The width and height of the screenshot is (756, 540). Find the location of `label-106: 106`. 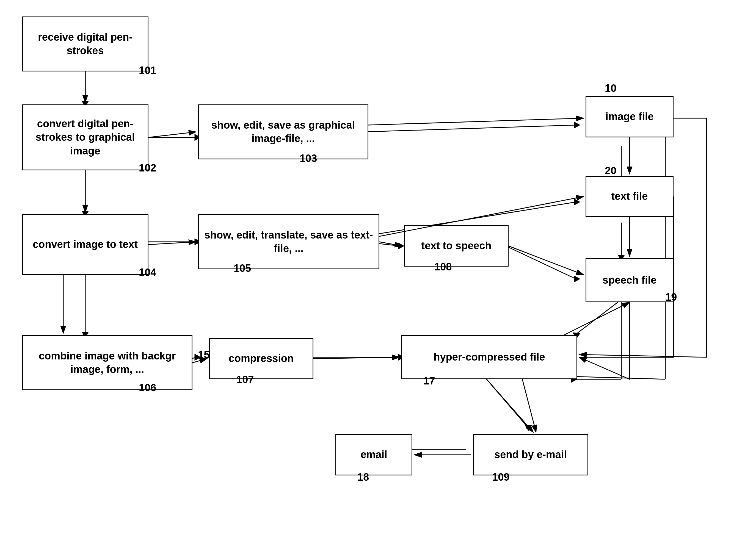

label-106: 106 is located at coordinates (147, 388).